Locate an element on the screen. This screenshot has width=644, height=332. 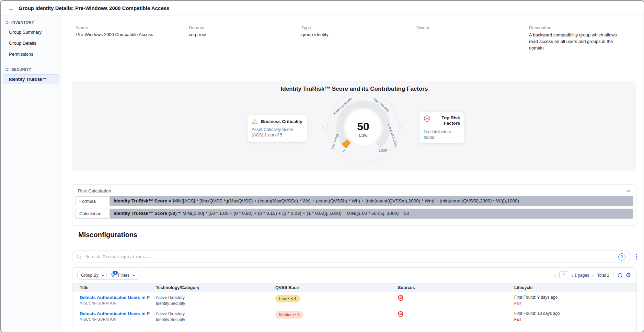
risk-gauge-dial-icon is located at coordinates (427, 119).